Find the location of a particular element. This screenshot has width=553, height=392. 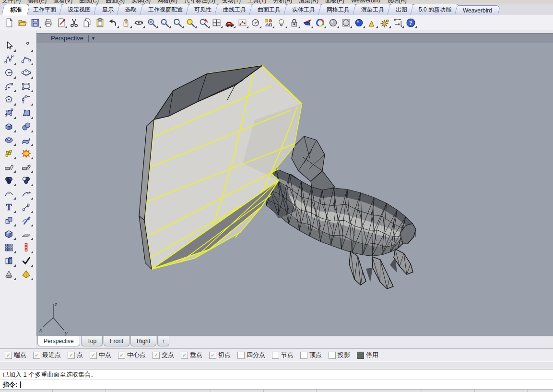

osnap-checkbox-end is located at coordinates (9, 355).